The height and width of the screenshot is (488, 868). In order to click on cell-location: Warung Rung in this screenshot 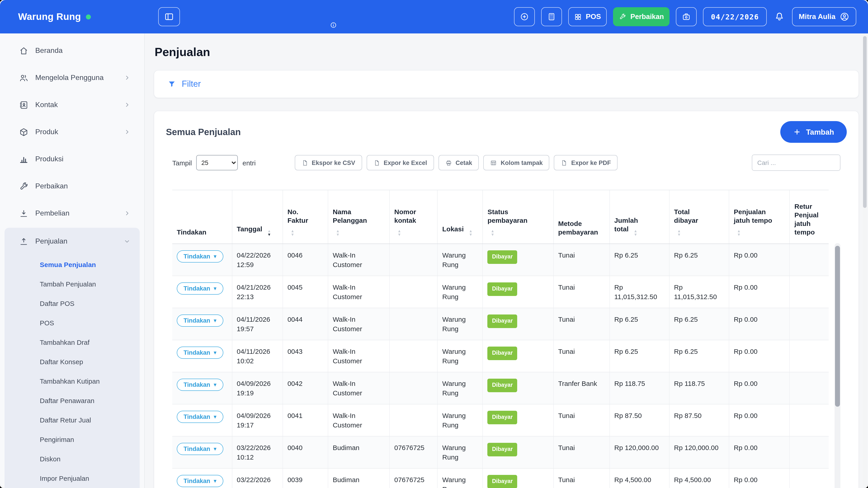, I will do `click(460, 388)`.